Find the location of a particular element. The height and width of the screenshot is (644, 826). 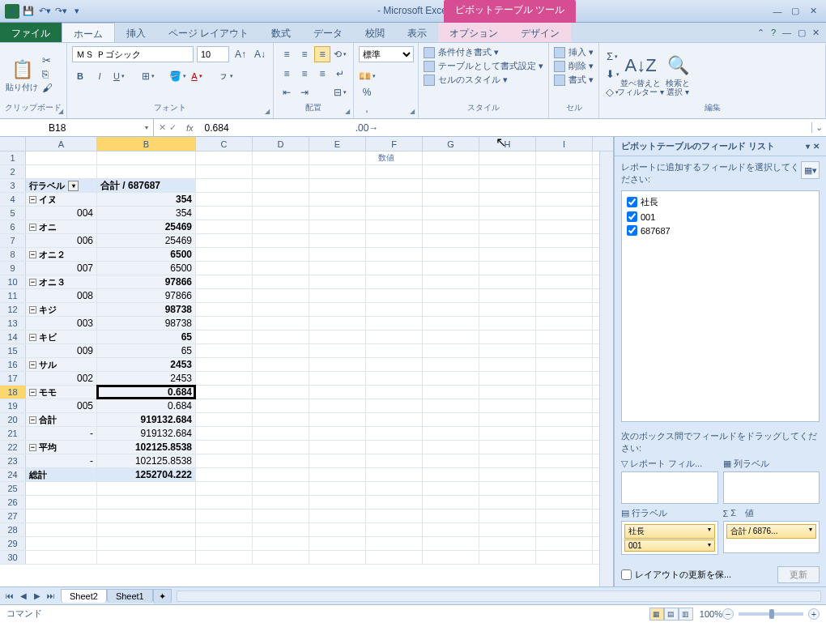

page-layout-view-icon: ▤ is located at coordinates (671, 614).